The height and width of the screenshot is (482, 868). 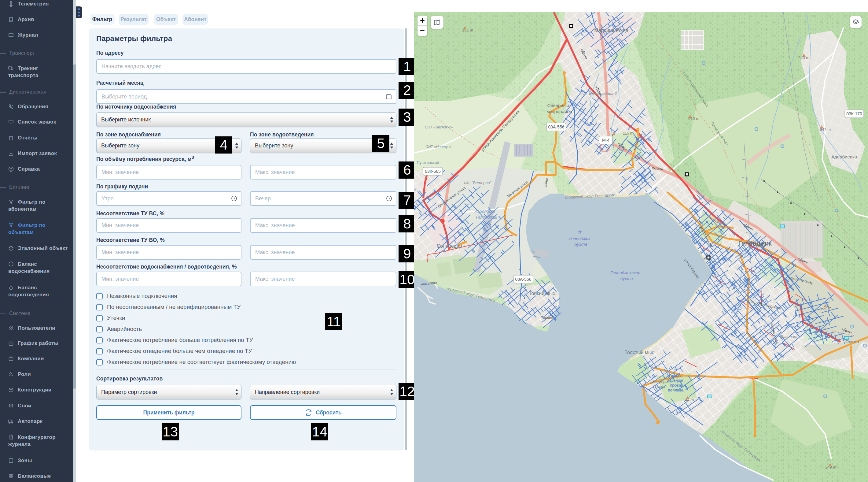 I want to click on svg-text: Гараж, so click(x=674, y=376).